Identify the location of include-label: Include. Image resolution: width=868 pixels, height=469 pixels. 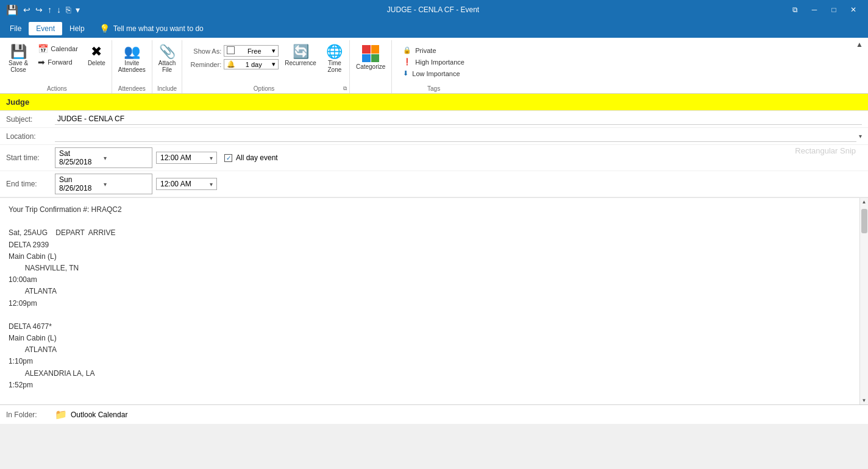
(167, 89).